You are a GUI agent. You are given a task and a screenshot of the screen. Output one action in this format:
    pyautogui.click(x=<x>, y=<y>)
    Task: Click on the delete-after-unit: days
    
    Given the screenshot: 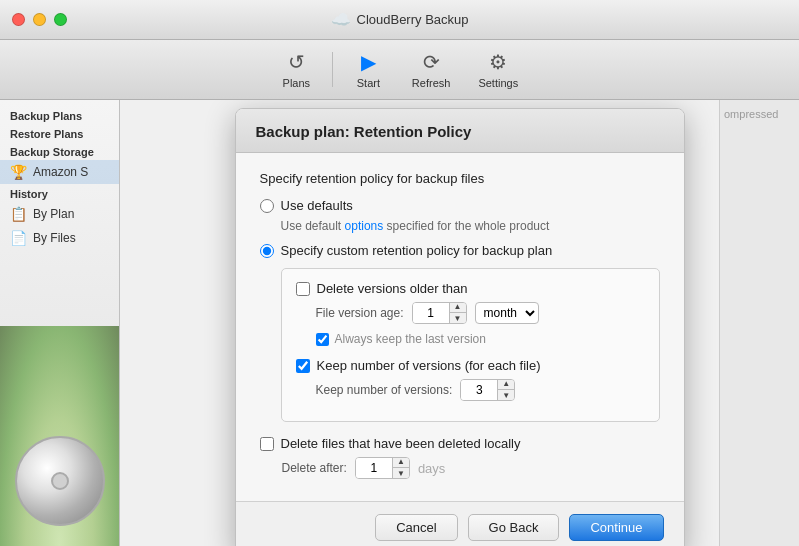 What is the action you would take?
    pyautogui.click(x=432, y=468)
    